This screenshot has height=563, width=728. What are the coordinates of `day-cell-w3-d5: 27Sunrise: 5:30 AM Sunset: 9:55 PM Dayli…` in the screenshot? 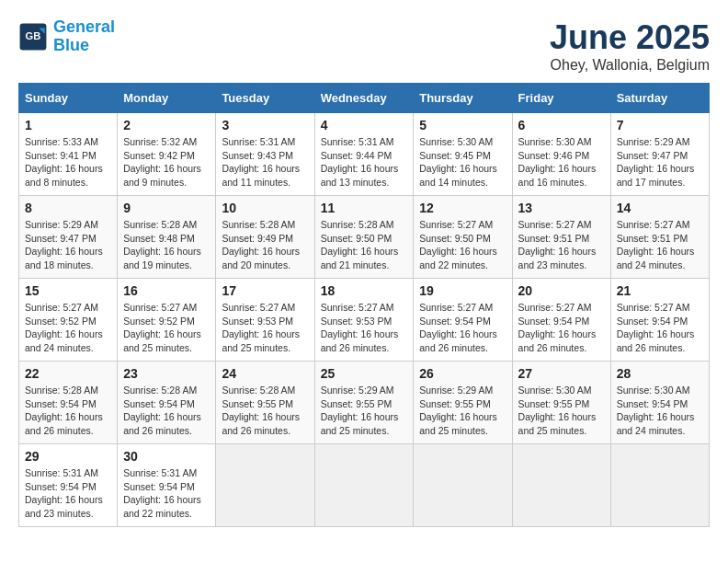 It's located at (561, 403).